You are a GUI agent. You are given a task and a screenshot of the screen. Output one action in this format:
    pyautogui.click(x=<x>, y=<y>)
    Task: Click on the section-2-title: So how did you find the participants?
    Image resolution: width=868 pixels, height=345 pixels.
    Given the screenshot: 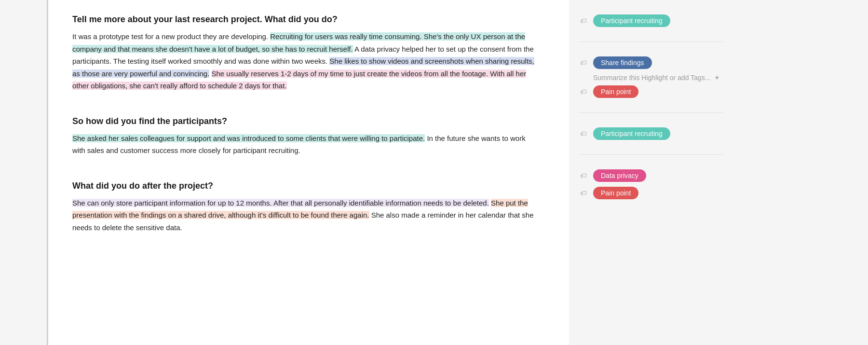 What is the action you would take?
    pyautogui.click(x=306, y=122)
    